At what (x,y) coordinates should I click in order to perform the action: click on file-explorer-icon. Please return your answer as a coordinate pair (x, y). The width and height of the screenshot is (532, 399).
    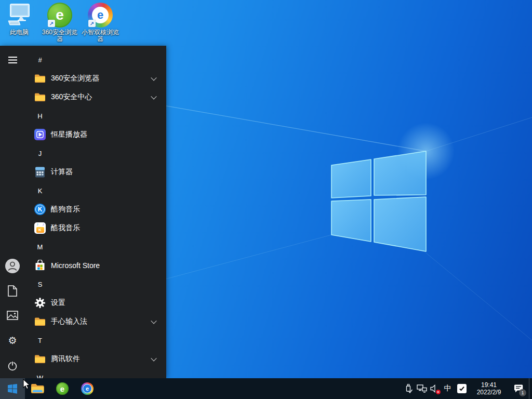
    Looking at the image, I should click on (37, 389).